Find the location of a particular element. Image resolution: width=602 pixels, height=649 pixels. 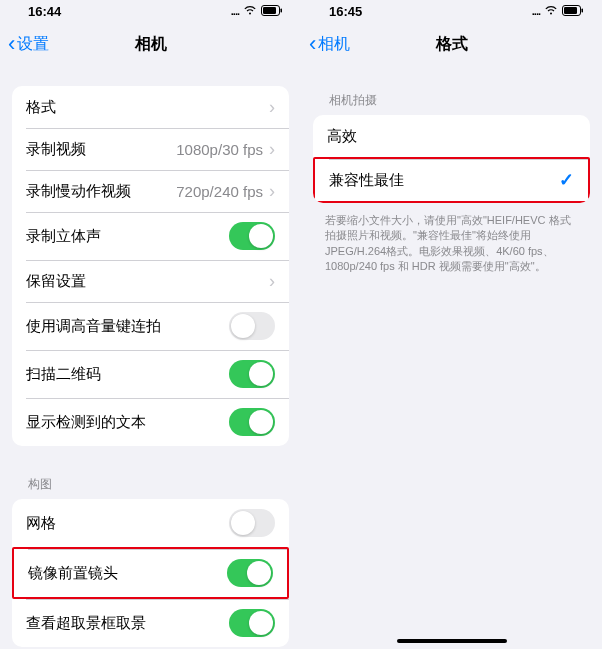

row-preserve: 保留设置 › is located at coordinates (150, 281).